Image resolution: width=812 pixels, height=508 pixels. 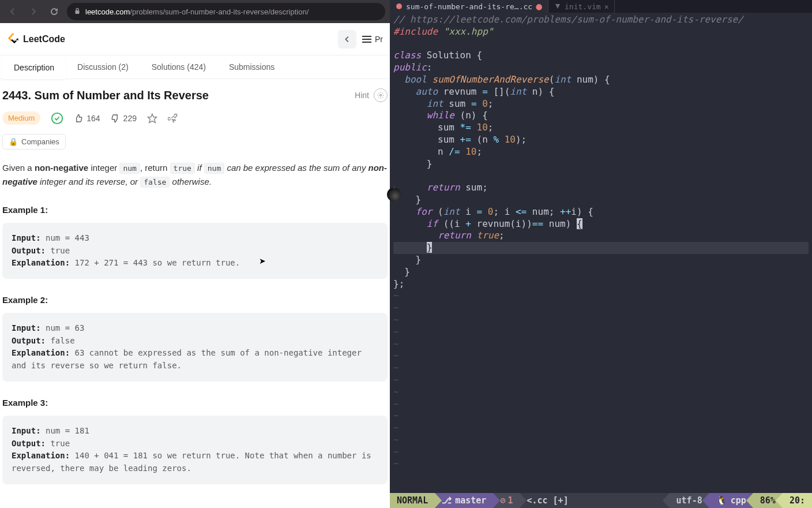 I want to click on favorite-button, so click(x=152, y=118).